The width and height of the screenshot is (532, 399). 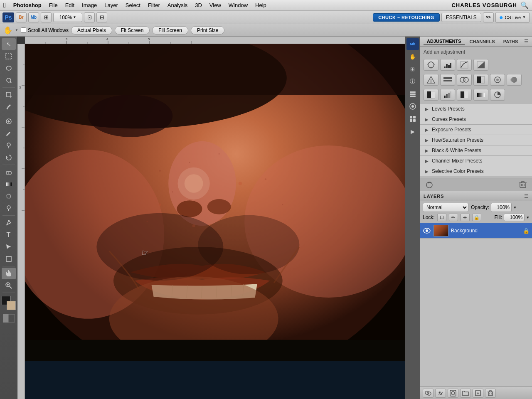 I want to click on levels-presets-item: ▶ Levels Presets, so click(x=476, y=109).